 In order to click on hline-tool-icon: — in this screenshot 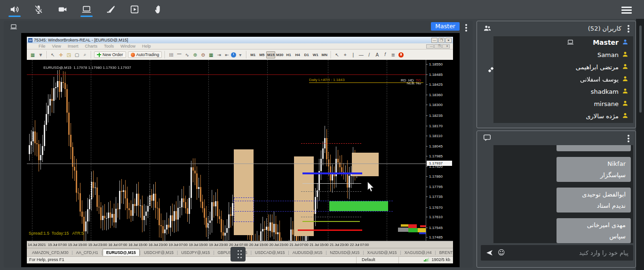, I will do `click(361, 55)`.